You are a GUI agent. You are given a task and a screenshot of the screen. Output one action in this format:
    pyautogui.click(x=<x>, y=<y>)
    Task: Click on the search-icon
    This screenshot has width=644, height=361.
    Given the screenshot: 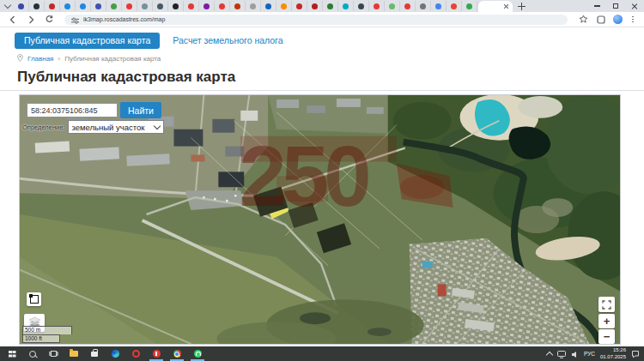 What is the action you would take?
    pyautogui.click(x=33, y=353)
    